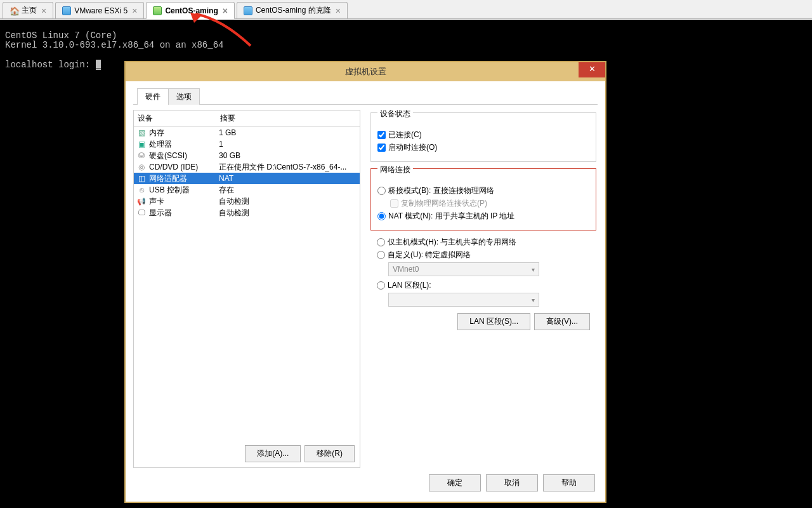 The height and width of the screenshot is (508, 812). What do you see at coordinates (562, 321) in the screenshot?
I see `advanced-button: 高级(V)...` at bounding box center [562, 321].